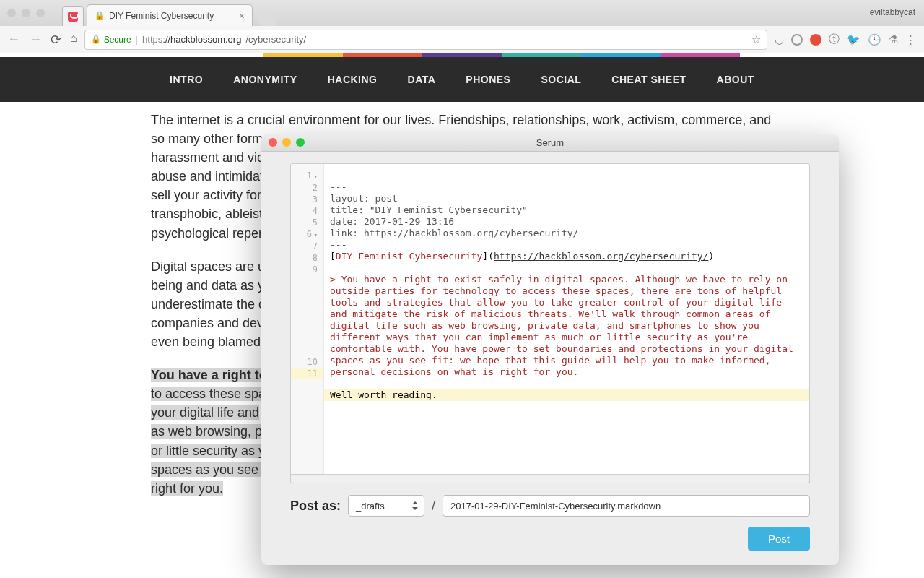 The height and width of the screenshot is (578, 924). I want to click on nav-about: ABOUT, so click(736, 79).